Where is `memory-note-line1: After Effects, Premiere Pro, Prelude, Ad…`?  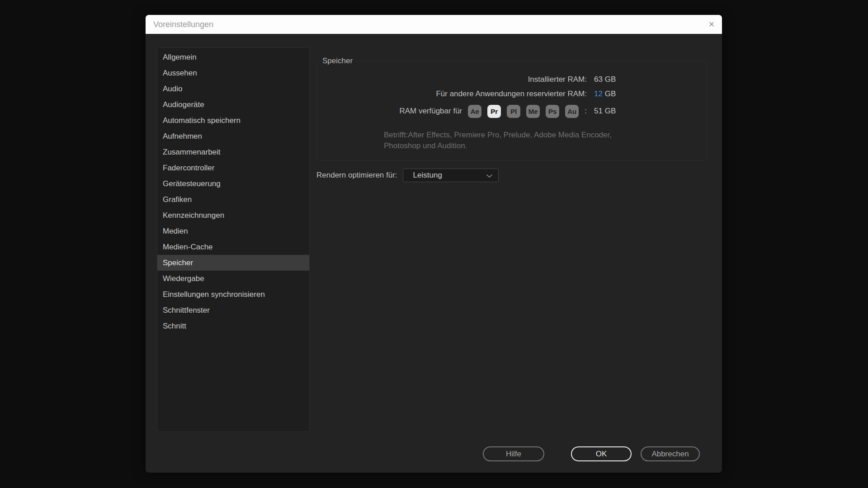 memory-note-line1: After Effects, Premiere Pro, Prelude, Ad… is located at coordinates (510, 135).